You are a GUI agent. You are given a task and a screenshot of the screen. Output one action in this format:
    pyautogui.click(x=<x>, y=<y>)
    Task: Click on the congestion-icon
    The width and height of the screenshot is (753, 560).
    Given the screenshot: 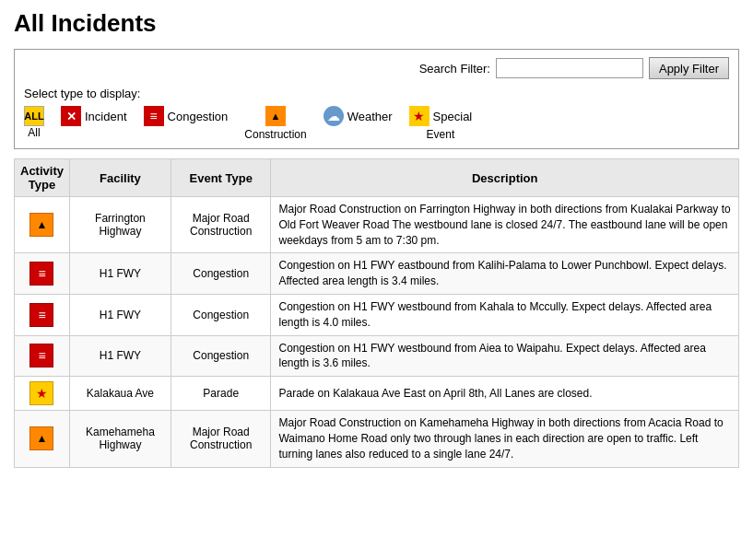 What is the action you would take?
    pyautogui.click(x=154, y=116)
    